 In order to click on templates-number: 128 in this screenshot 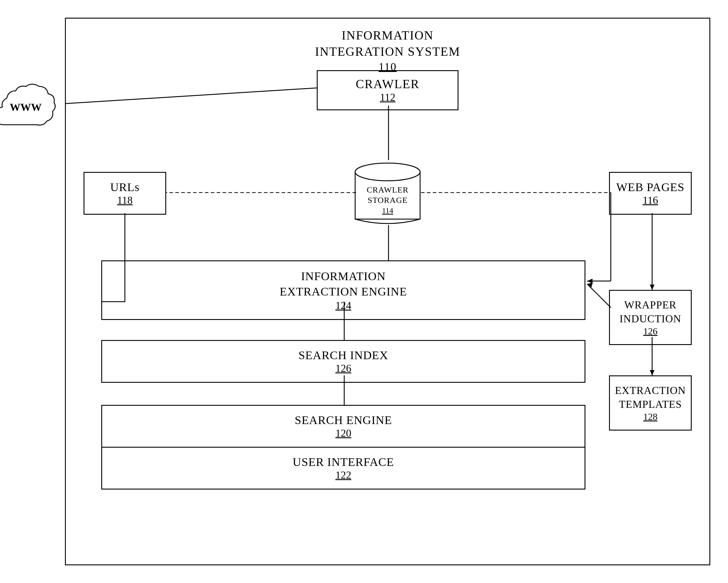, I will do `click(650, 417)`.